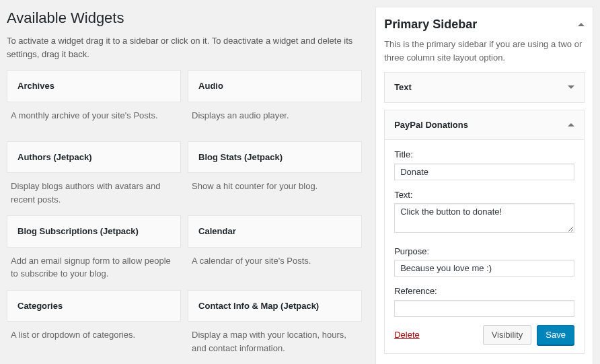  I want to click on save-button: Save, so click(556, 335).